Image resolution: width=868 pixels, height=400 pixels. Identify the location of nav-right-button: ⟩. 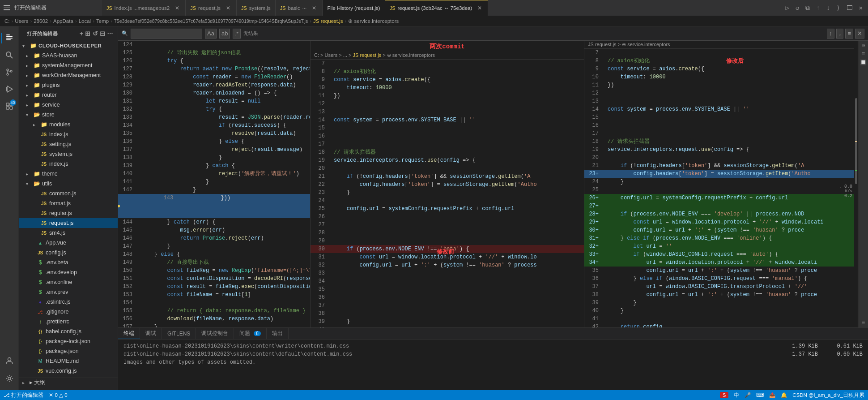
(838, 8).